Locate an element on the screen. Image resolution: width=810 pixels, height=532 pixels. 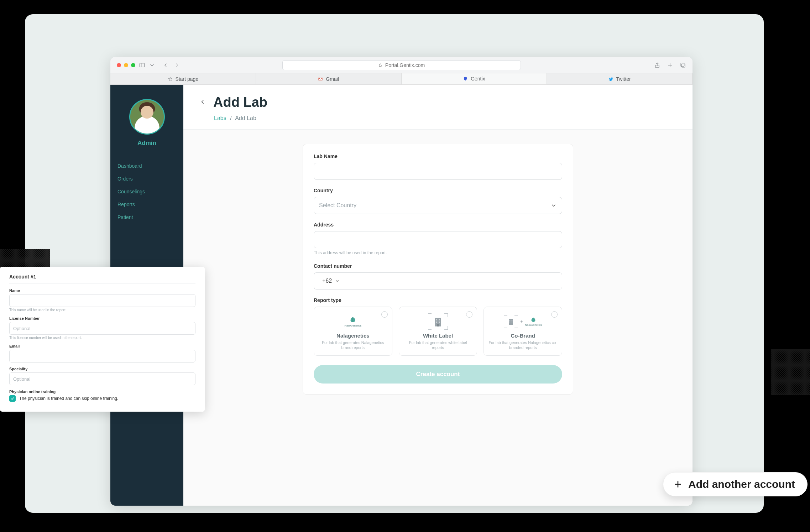
chevron-left-icon is located at coordinates (203, 102).